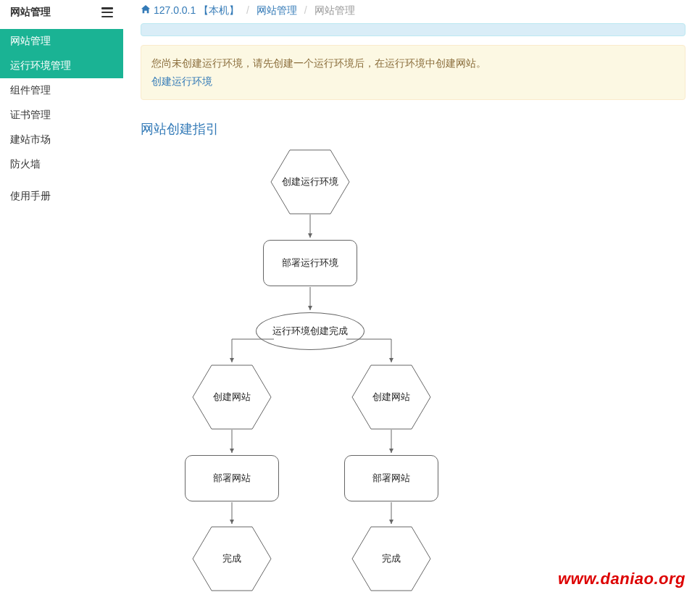  What do you see at coordinates (196, 10) in the screenshot?
I see `breadcrumb-host: 127.0.0.1 【本机】` at bounding box center [196, 10].